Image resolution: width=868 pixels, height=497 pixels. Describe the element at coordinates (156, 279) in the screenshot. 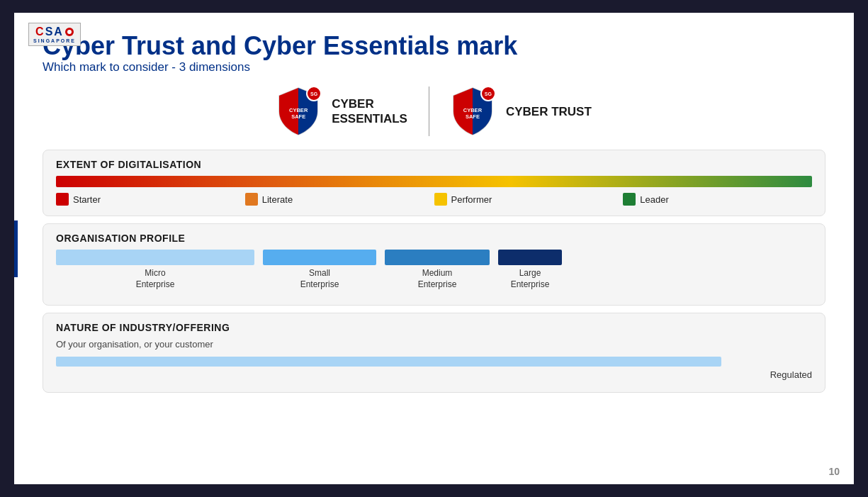

I see `org-micro-label: Micro Enterprise` at that location.